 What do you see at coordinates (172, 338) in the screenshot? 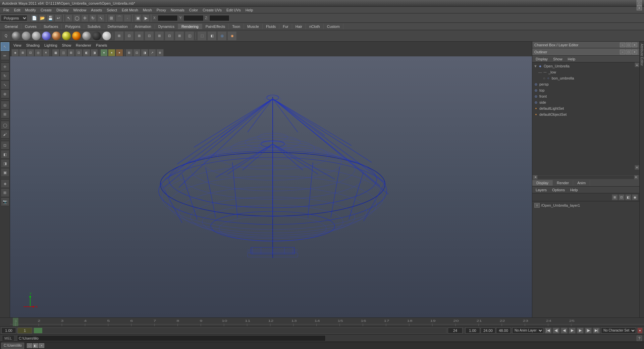
I see `command-input` at bounding box center [172, 338].